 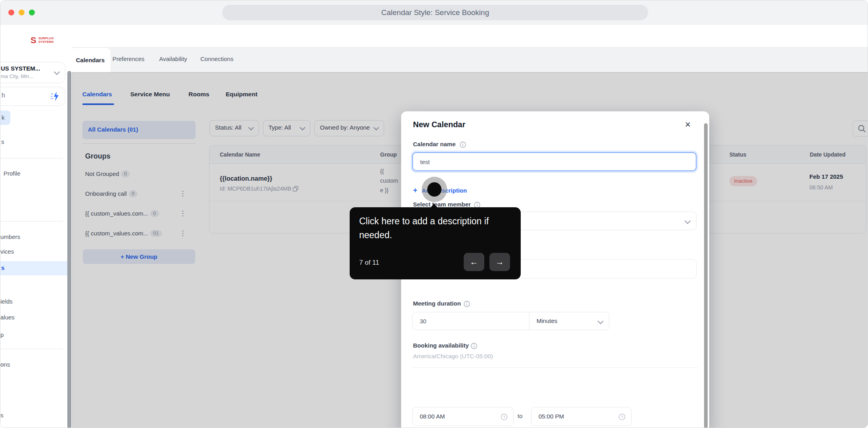 What do you see at coordinates (569, 321) in the screenshot?
I see `duration-unit-select: Minutes` at bounding box center [569, 321].